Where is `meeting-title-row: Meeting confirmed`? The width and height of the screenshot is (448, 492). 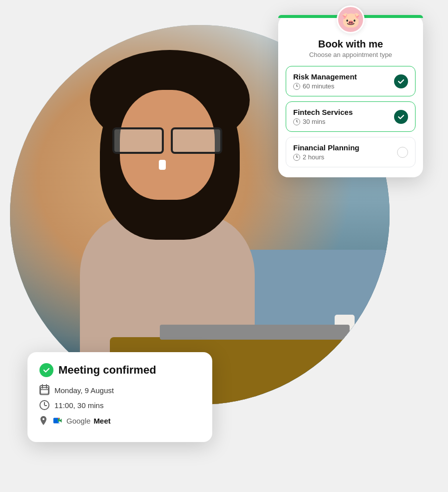 meeting-title-row: Meeting confirmed is located at coordinates (120, 370).